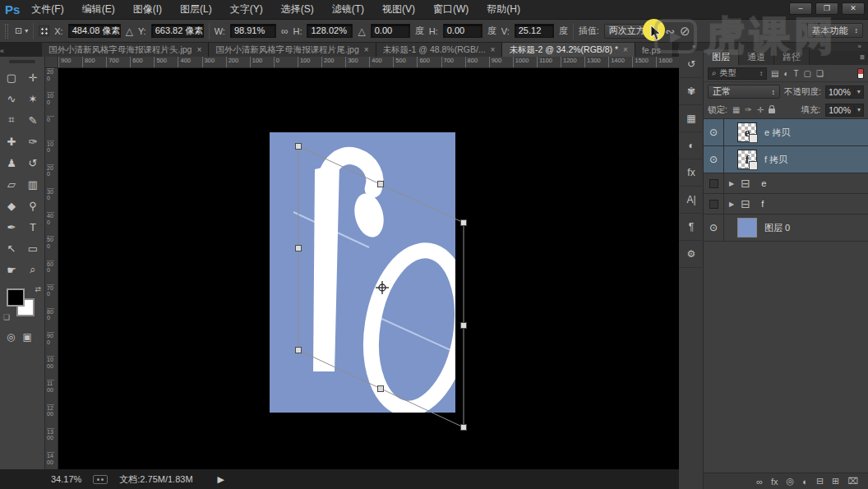 The height and width of the screenshot is (489, 868). Describe the element at coordinates (293, 49) in the screenshot. I see `document-tab: 国外小清新风格字母海报课程片尾.jpg ×` at that location.